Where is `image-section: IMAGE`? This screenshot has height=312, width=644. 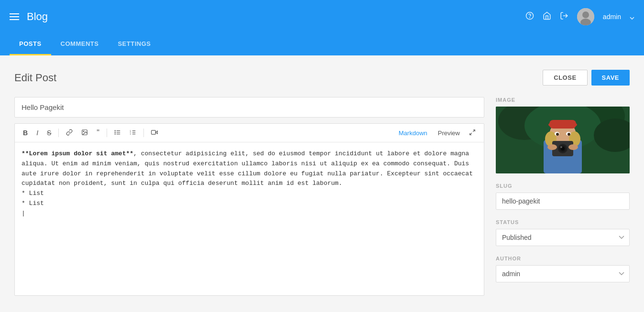 image-section: IMAGE is located at coordinates (563, 135).